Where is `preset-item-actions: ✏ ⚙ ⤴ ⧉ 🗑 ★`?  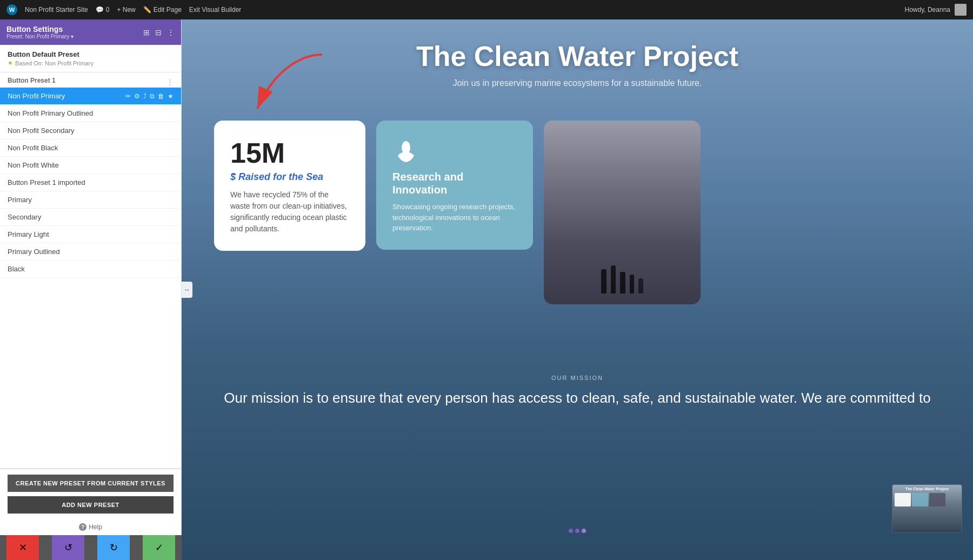
preset-item-actions: ✏ ⚙ ⤴ ⧉ 🗑 ★ is located at coordinates (149, 96).